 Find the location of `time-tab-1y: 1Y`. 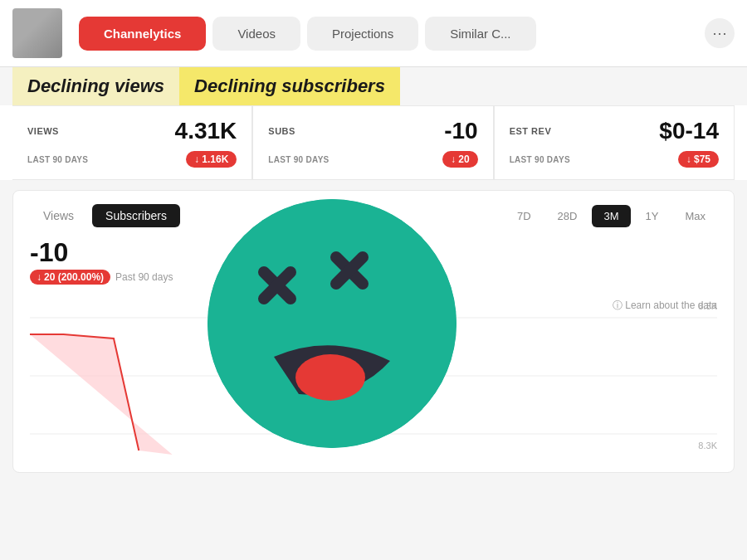

time-tab-1y: 1Y is located at coordinates (652, 216).